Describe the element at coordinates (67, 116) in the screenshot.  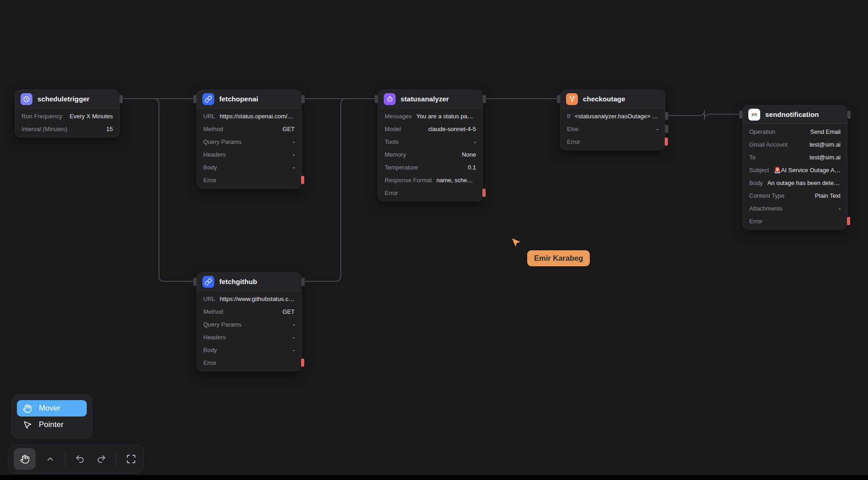
I see `node-row: Run FrequencyEvery X Minutes` at that location.